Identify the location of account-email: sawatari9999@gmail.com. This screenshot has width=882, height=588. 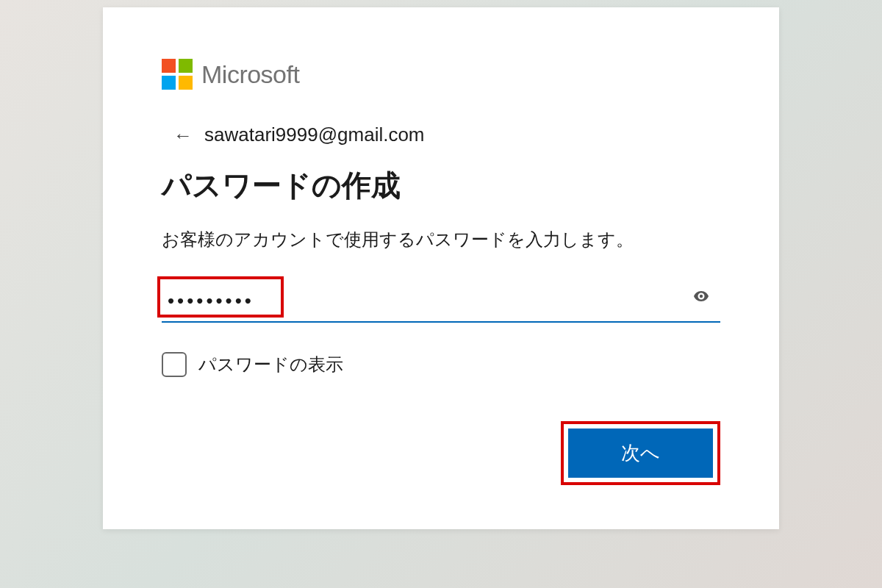
(315, 135).